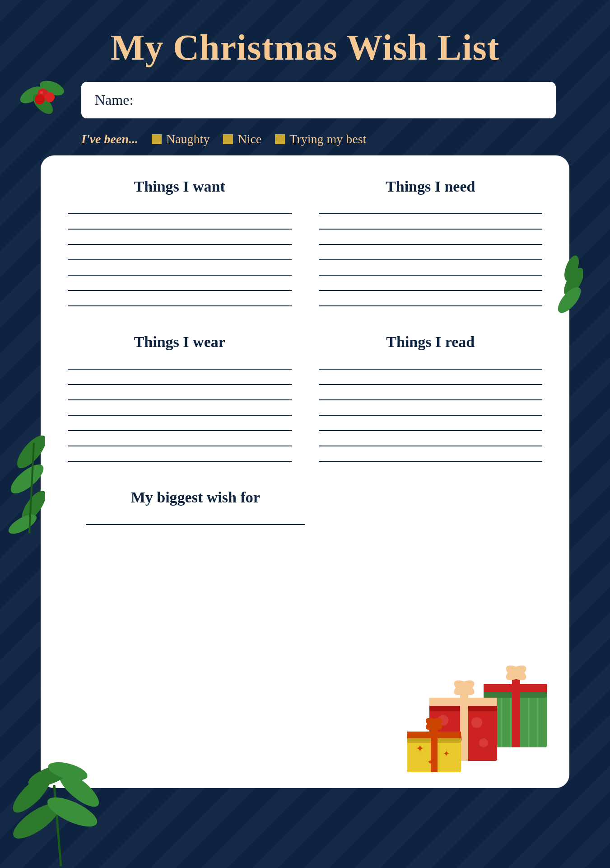 Image resolution: width=610 pixels, height=868 pixels. Describe the element at coordinates (431, 398) in the screenshot. I see `section-read: Things I read` at that location.